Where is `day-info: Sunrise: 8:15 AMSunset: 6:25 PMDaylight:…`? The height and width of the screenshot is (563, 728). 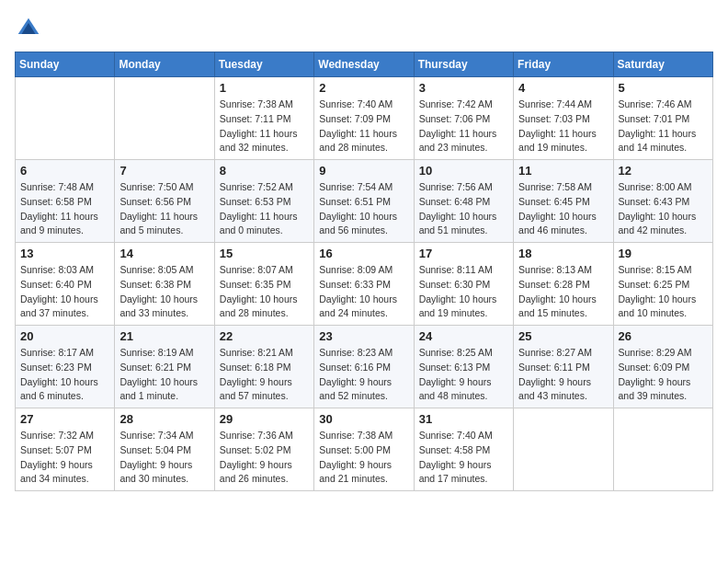
day-info: Sunrise: 8:15 AMSunset: 6:25 PMDaylight:… is located at coordinates (664, 293).